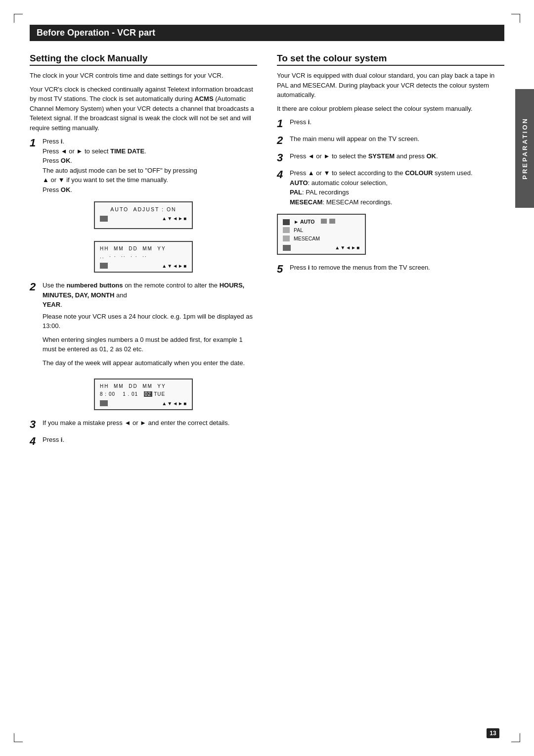  I want to click on right-step5-num: 5, so click(282, 269).